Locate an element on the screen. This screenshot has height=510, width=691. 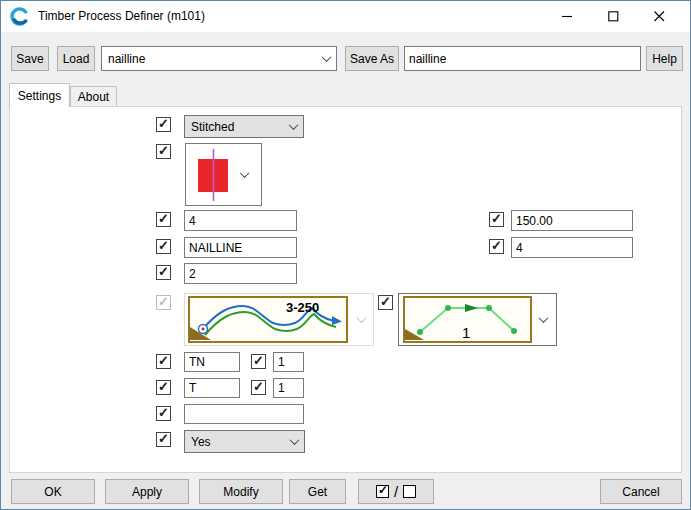
nail-pitch-checkbox is located at coordinates (496, 220).